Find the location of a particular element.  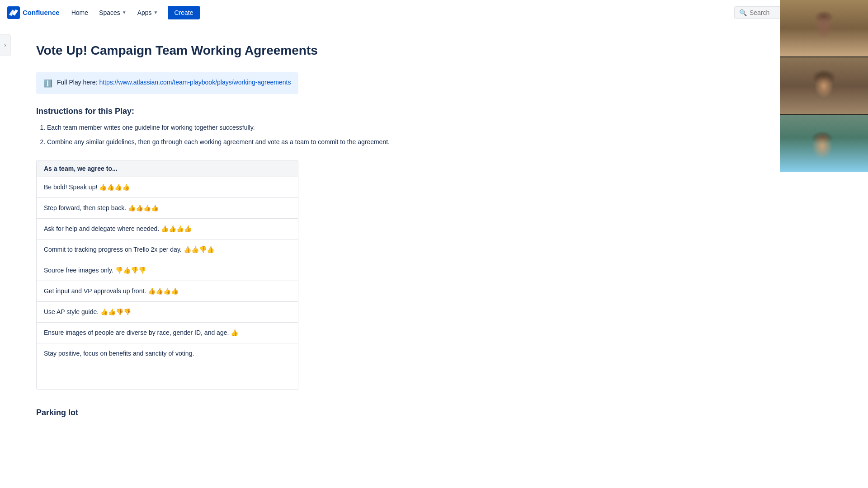

agreement-row-5: Source free images only. 👎👍👎👎 is located at coordinates (167, 271).